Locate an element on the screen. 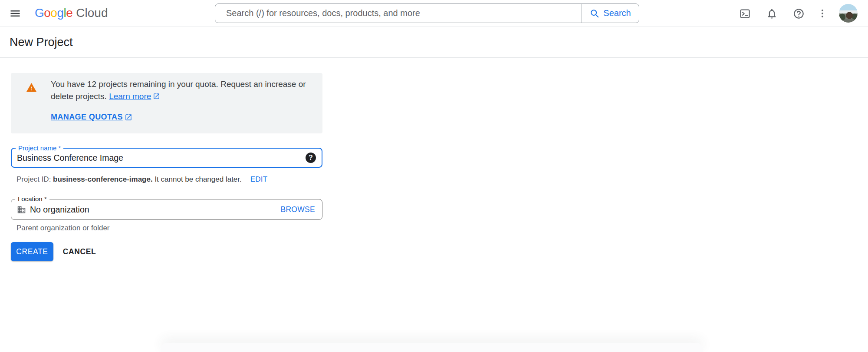 This screenshot has height=352, width=868. cloud-shell-icon is located at coordinates (745, 13).